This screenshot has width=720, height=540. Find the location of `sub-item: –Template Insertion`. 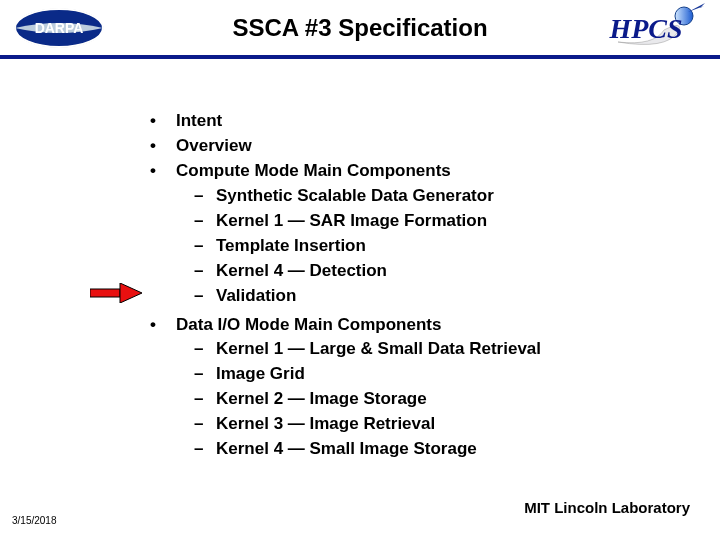

sub-item: –Template Insertion is located at coordinates (432, 246).